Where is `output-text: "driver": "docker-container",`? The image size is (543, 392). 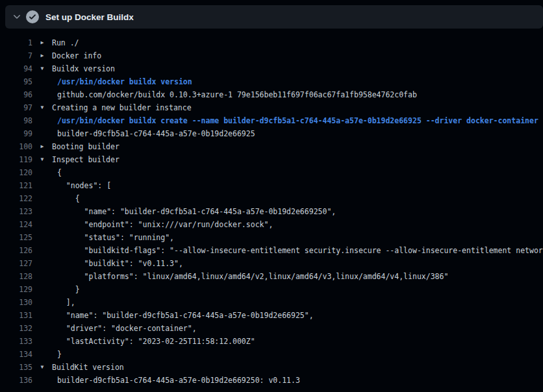
output-text: "driver": "docker-container", is located at coordinates (125, 328).